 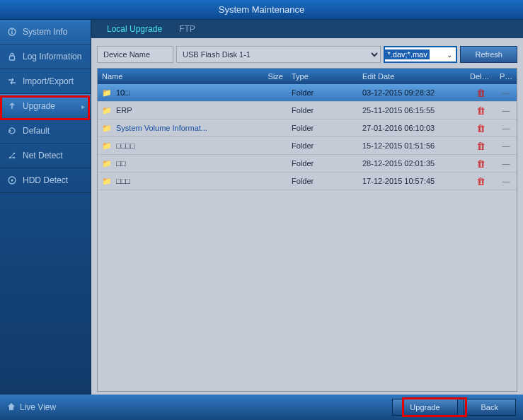 I want to click on row-date: 03-12-2015 09:28:32, so click(x=412, y=93).